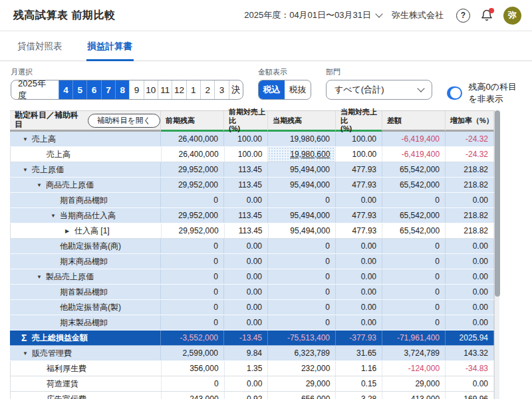  I want to click on help-icon: ?, so click(463, 16).